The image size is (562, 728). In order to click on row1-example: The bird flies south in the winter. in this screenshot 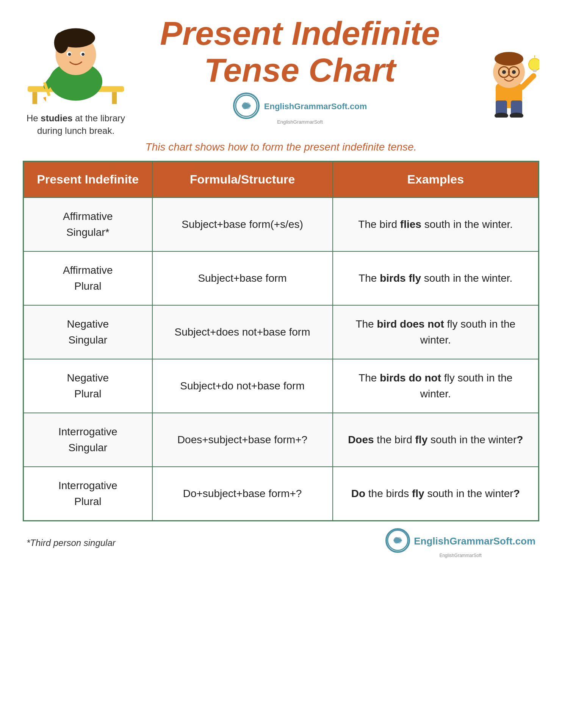, I will do `click(436, 224)`.